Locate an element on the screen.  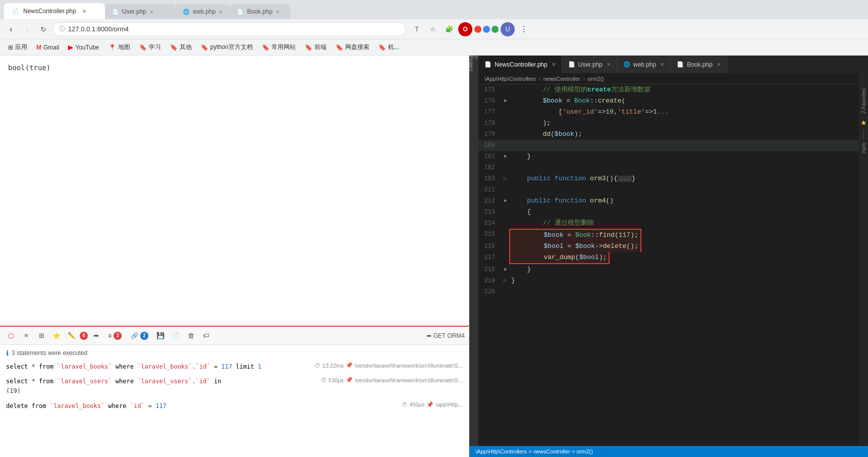
bookmark-more: 🔖 机... is located at coordinates (389, 47).